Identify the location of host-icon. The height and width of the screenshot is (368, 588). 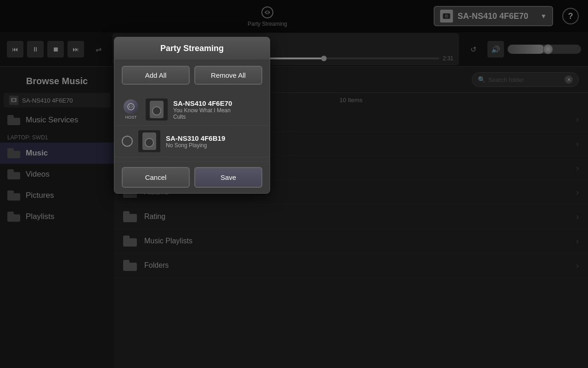
(131, 107).